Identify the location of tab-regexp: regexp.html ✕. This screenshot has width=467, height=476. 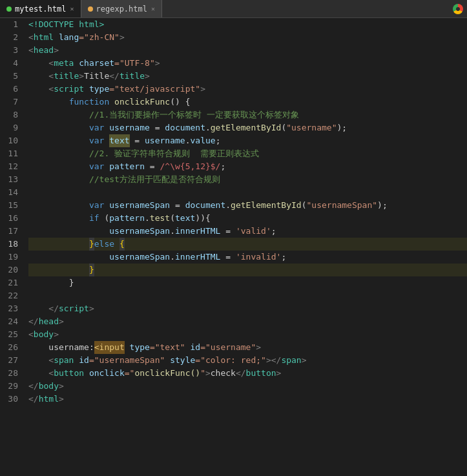
(122, 9).